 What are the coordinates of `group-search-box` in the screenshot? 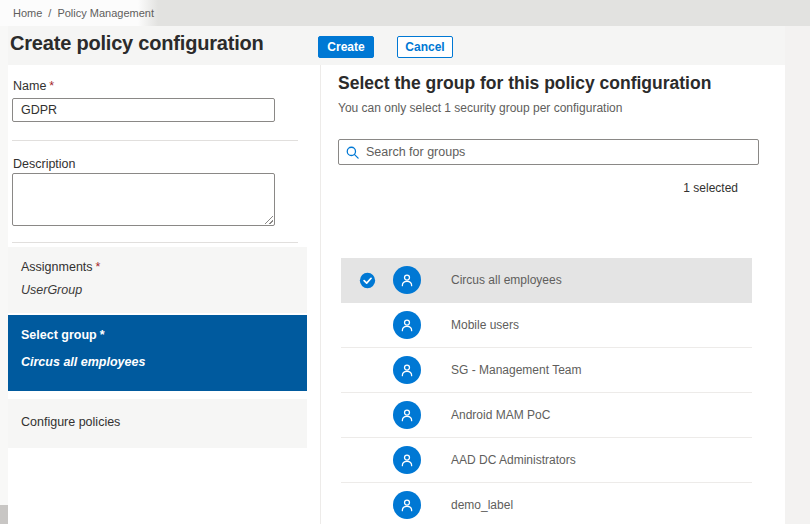 It's located at (548, 152).